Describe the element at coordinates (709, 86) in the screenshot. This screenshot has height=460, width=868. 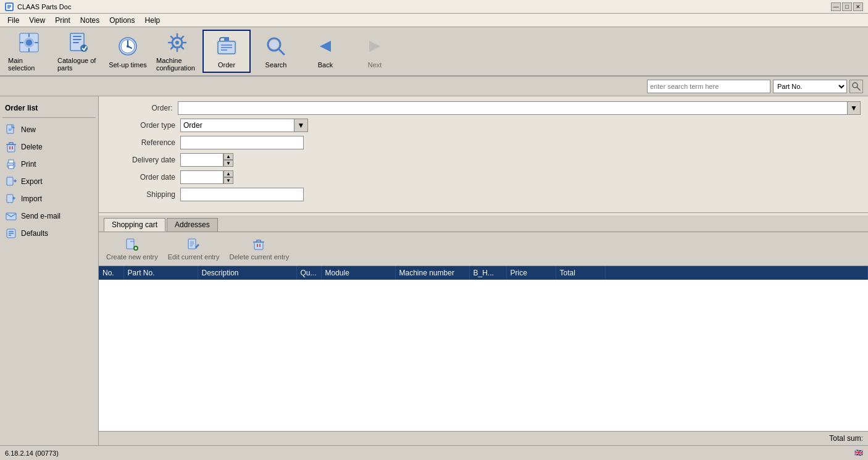
I see `search-input` at that location.